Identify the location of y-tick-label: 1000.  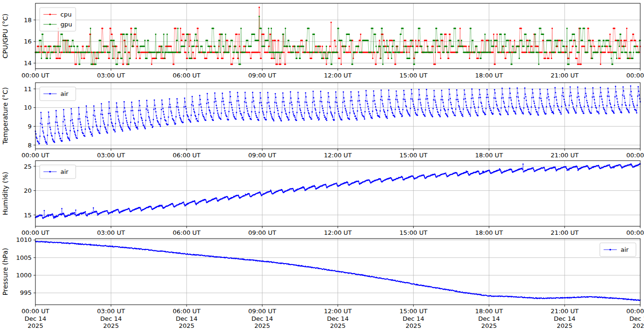
(24, 275).